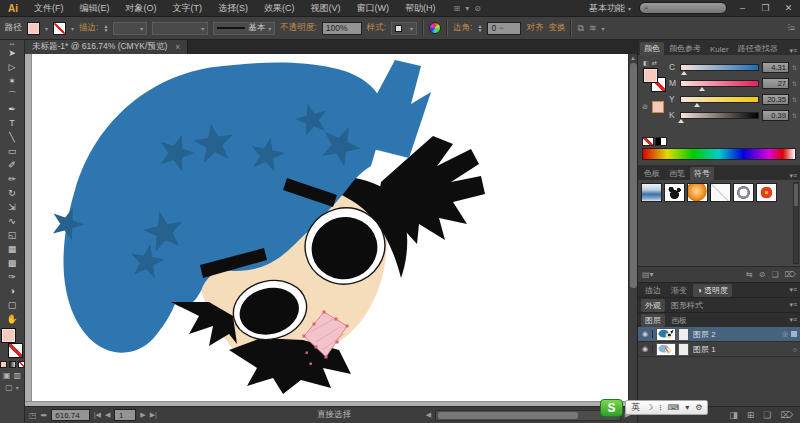  What do you see at coordinates (683, 8) in the screenshot?
I see `search-field: ⌕` at bounding box center [683, 8].